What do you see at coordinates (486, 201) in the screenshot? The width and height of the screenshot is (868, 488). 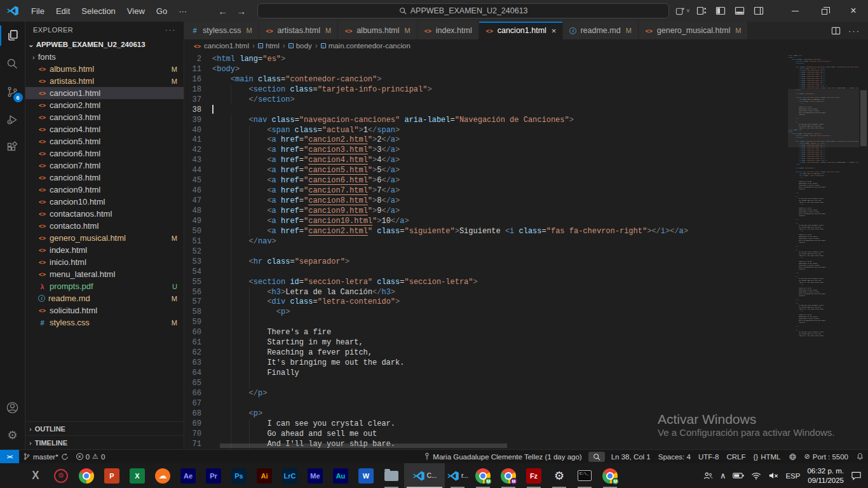 I see `code-line: 47<a href="cancion8.html">8</a>` at bounding box center [486, 201].